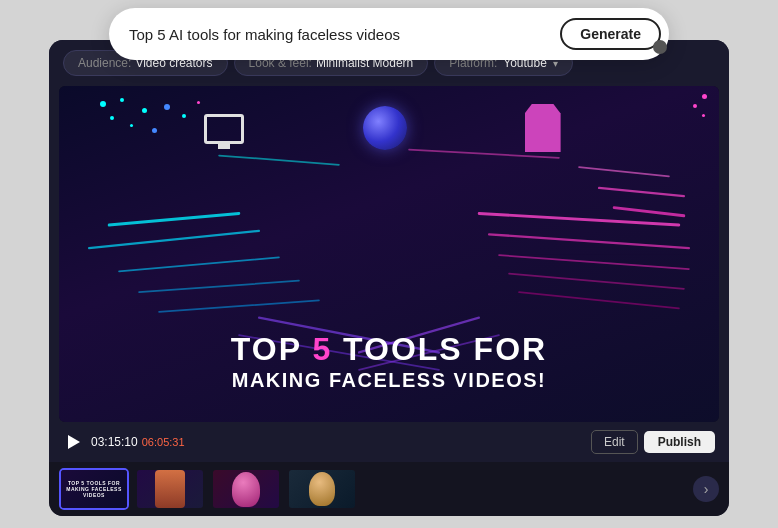  Describe the element at coordinates (660, 47) in the screenshot. I see `status-dot` at that location.